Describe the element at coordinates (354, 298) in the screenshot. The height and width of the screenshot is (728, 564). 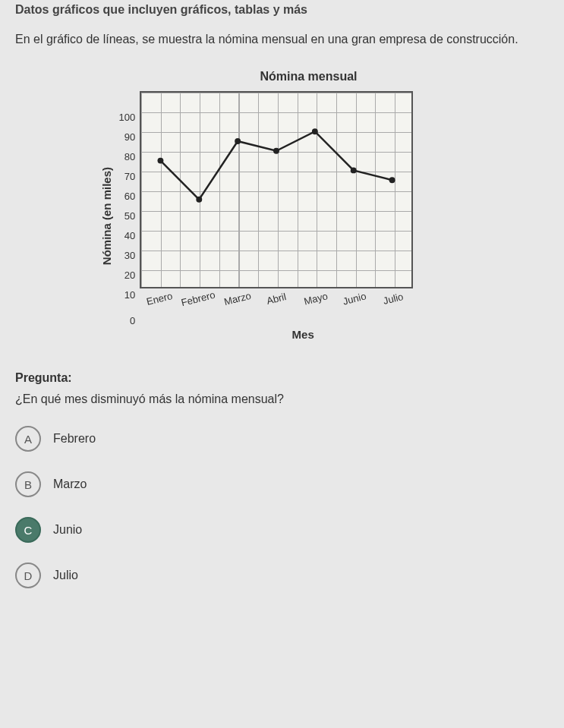
I see `x-tick: Junio` at that location.